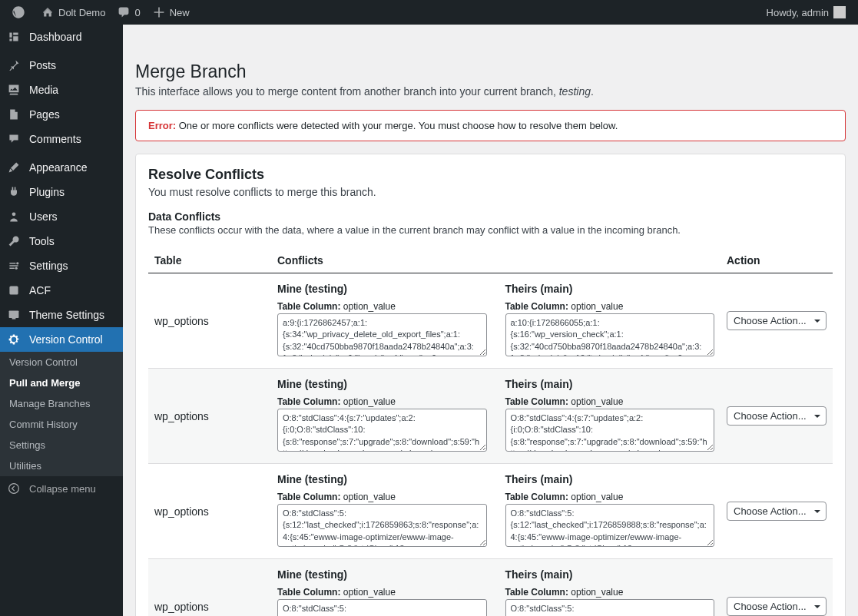  Describe the element at coordinates (807, 12) in the screenshot. I see `account-button: Howdy, admin` at that location.